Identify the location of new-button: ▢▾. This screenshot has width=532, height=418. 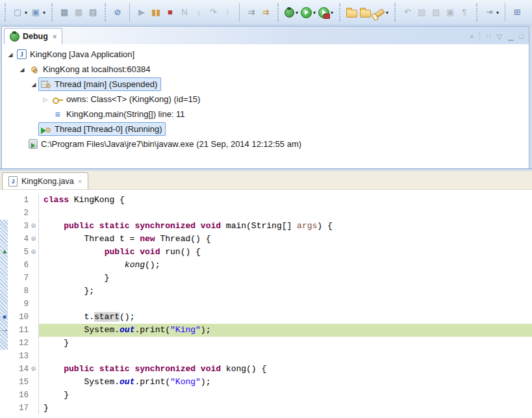
(19, 12).